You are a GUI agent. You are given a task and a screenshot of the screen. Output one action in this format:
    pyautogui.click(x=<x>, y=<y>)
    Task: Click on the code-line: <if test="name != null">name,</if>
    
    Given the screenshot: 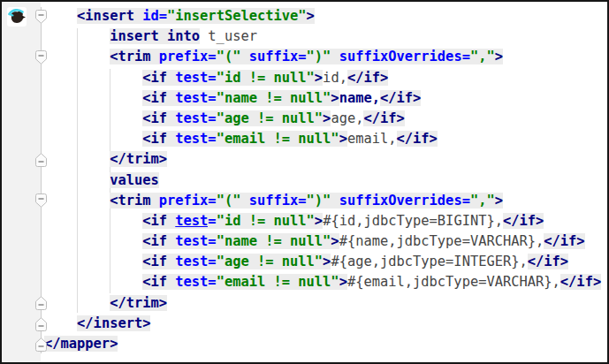 What is the action you would take?
    pyautogui.click(x=324, y=99)
    